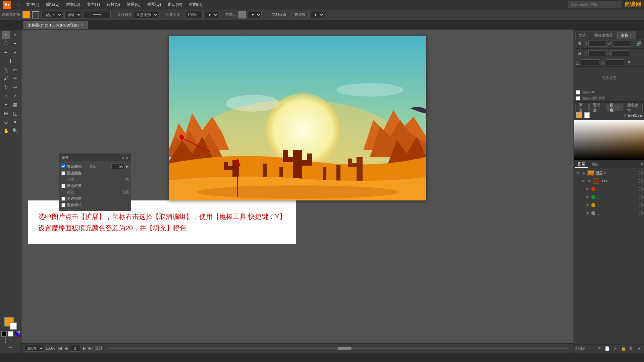  What do you see at coordinates (66, 348) in the screenshot?
I see `nav-prev-button: ◀` at bounding box center [66, 348].